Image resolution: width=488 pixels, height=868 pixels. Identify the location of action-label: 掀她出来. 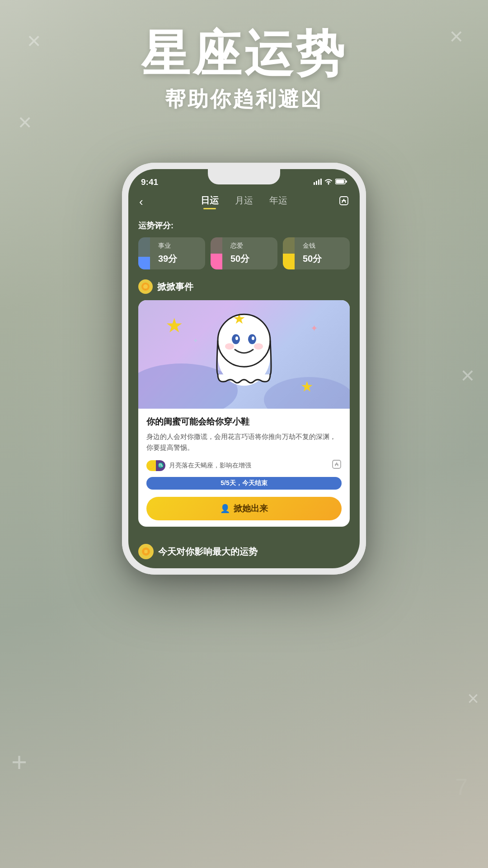
(251, 509).